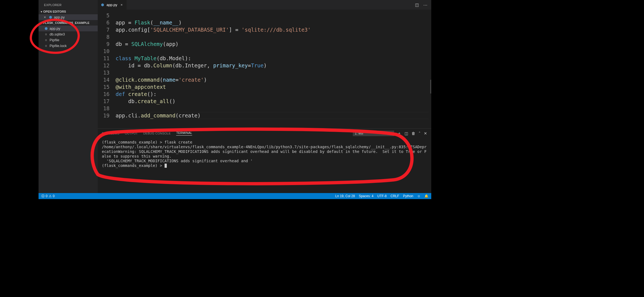  I want to click on file-label: Pipfile, so click(54, 40).